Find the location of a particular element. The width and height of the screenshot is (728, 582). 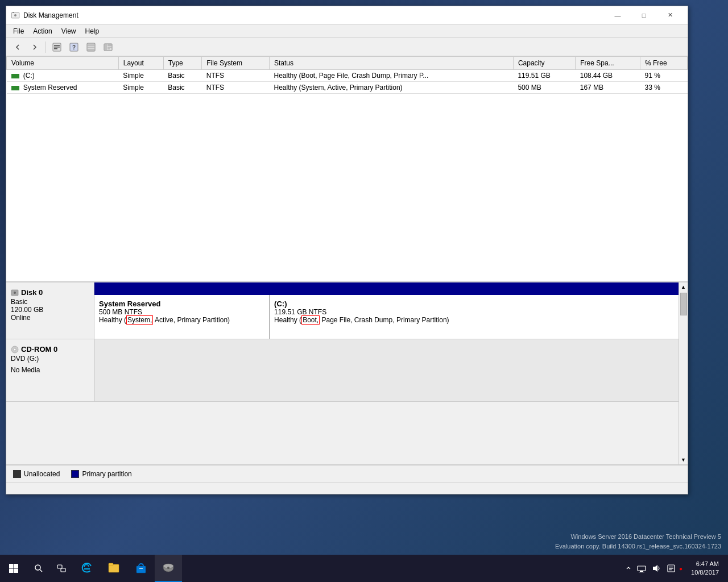

cell-status: Healthy (System, Active, Primary Partiti… is located at coordinates (391, 88).